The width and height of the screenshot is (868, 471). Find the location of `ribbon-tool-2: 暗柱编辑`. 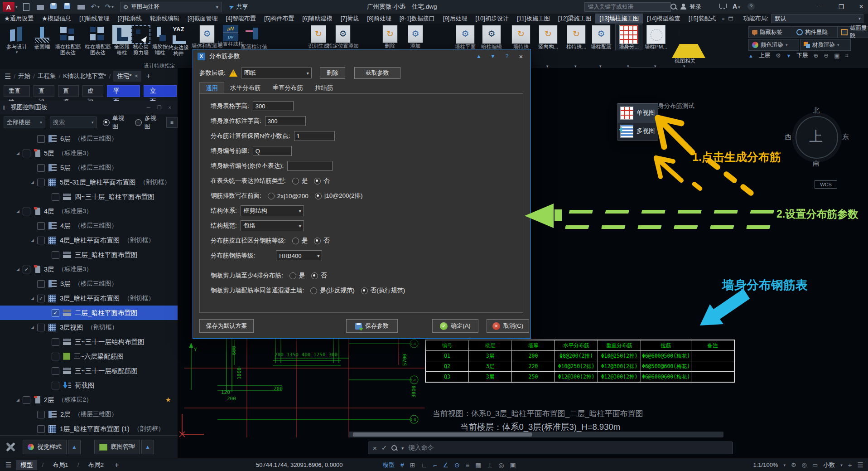

ribbon-tool-2: 暗柱编辑 is located at coordinates (492, 37).